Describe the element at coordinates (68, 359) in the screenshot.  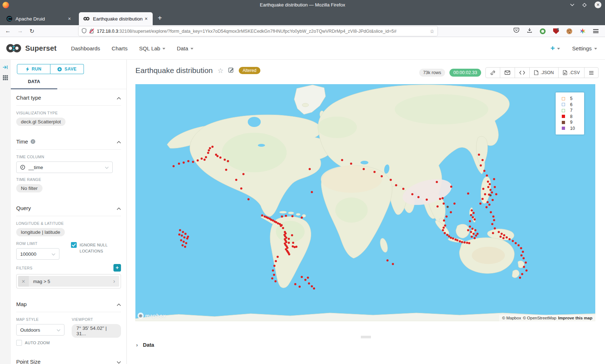
I see `section-point-size: Point Size` at that location.